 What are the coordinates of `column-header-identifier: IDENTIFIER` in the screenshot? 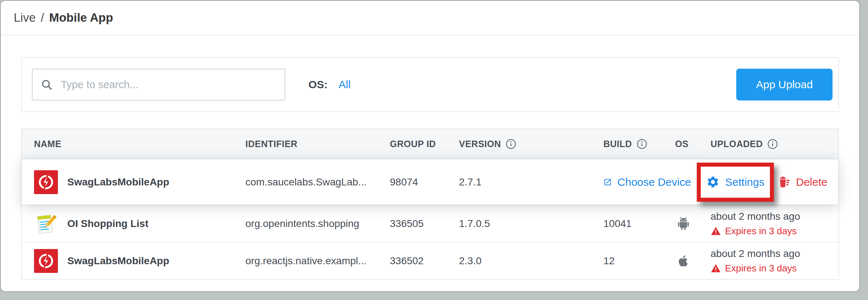 It's located at (318, 144).